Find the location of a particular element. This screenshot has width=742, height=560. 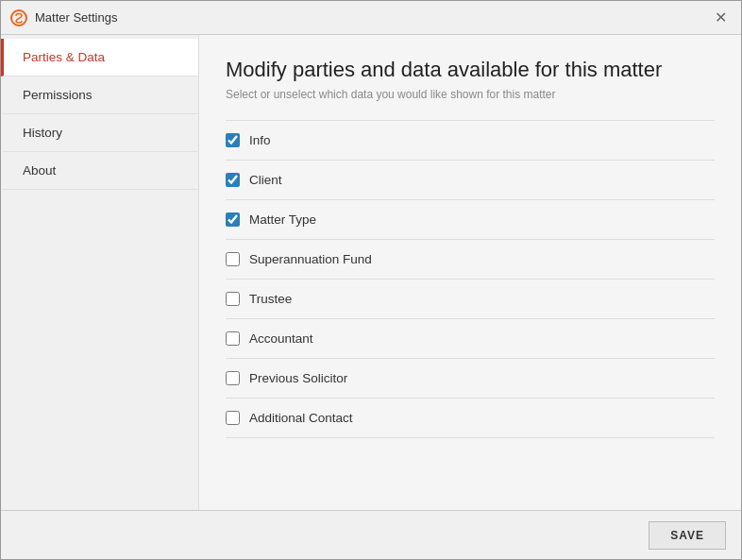

checkbox-row-matter-type: Matter Type is located at coordinates (470, 220).